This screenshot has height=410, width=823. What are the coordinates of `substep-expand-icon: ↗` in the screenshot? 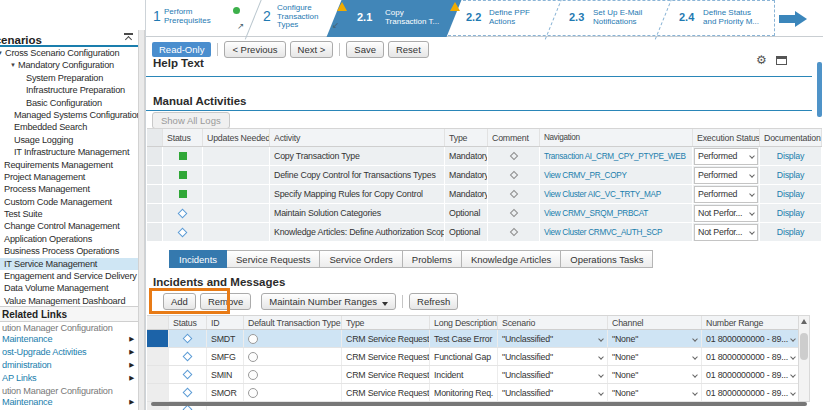 It's located at (240, 26).